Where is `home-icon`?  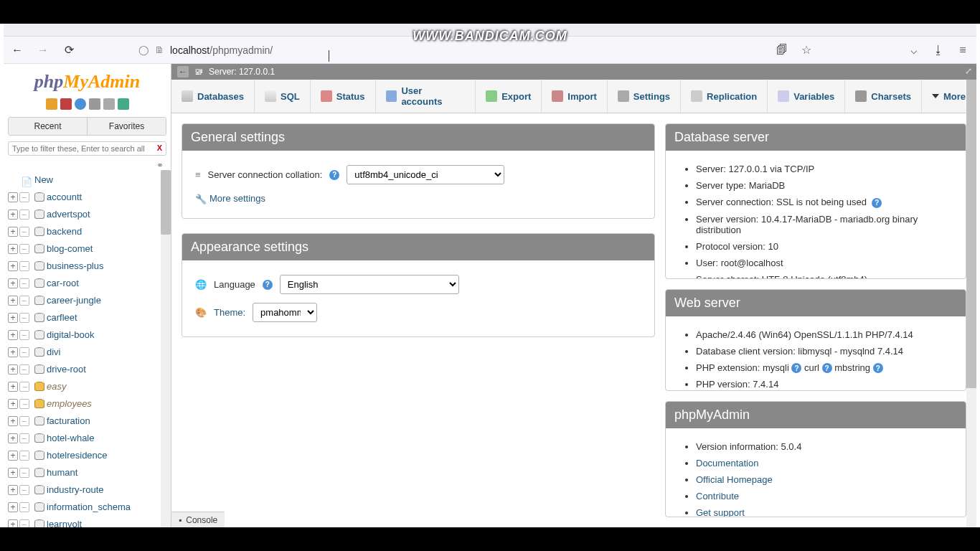 home-icon is located at coordinates (52, 104).